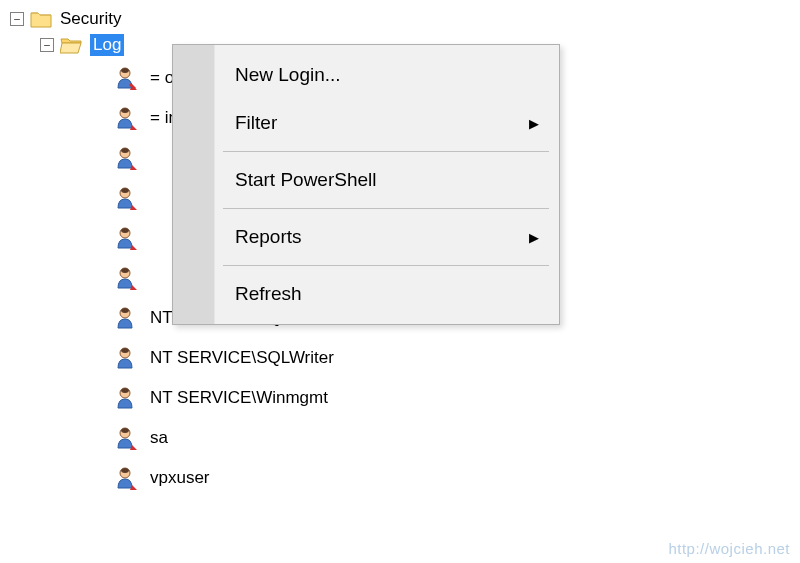  Describe the element at coordinates (288, 75) in the screenshot. I see `menu-label: New Login...` at that location.